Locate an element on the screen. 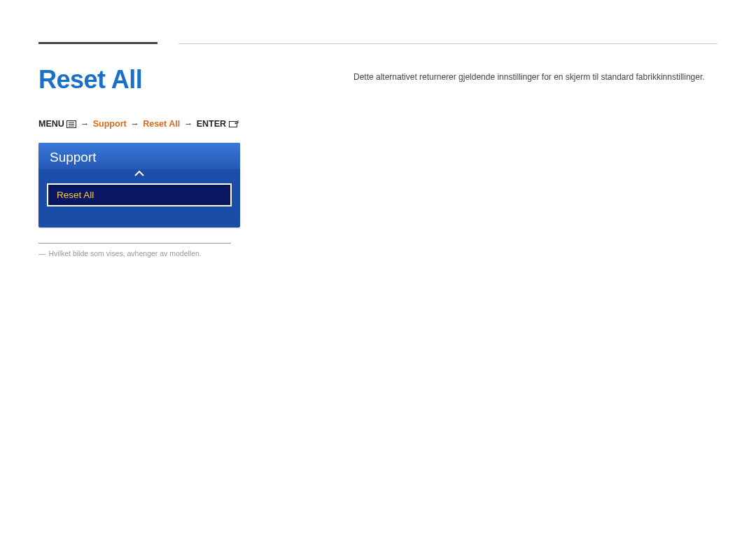 The width and height of the screenshot is (756, 534). header-rule is located at coordinates (448, 43).